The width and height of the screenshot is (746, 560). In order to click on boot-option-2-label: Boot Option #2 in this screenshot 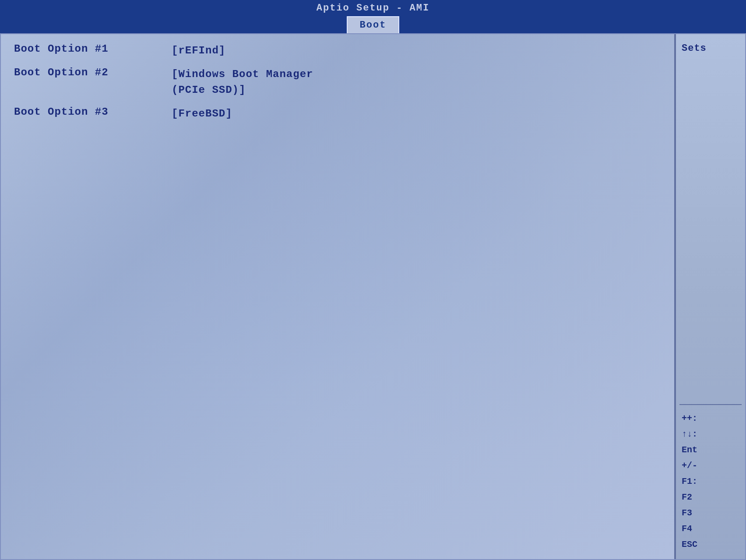, I will do `click(93, 73)`.